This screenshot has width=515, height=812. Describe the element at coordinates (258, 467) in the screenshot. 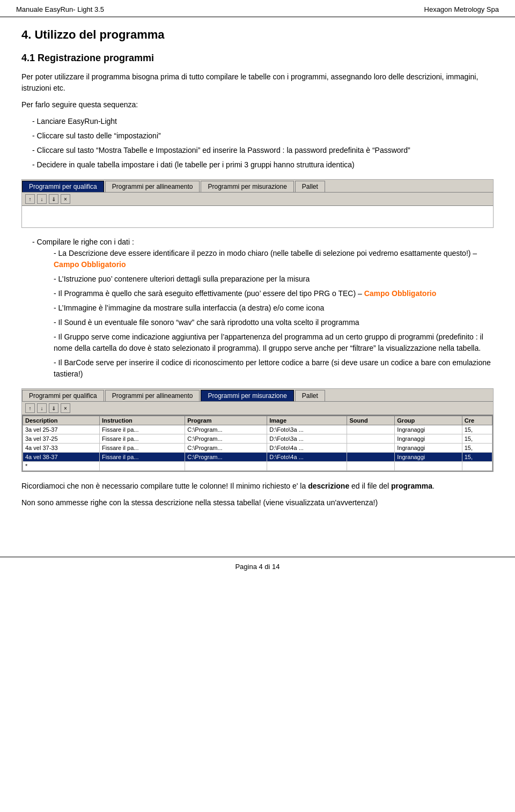

I see `table-row-new: *` at that location.